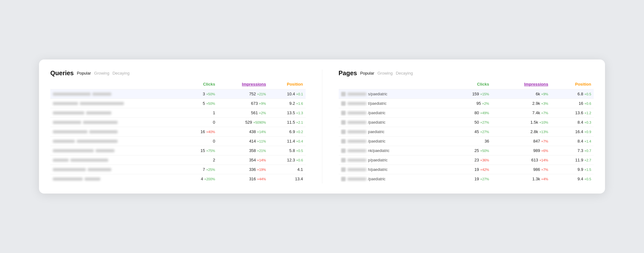 The height and width of the screenshot is (253, 644). Describe the element at coordinates (393, 104) in the screenshot. I see `page-cell: t/paediatric` at that location.